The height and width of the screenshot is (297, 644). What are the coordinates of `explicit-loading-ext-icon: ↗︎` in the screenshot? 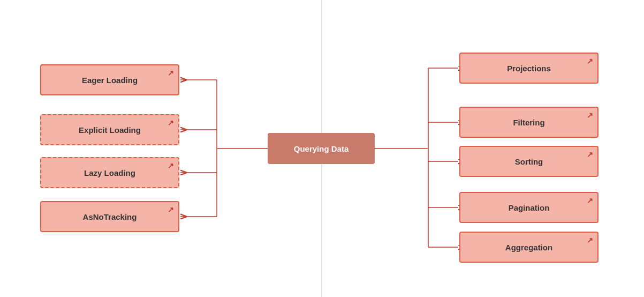 It's located at (171, 123).